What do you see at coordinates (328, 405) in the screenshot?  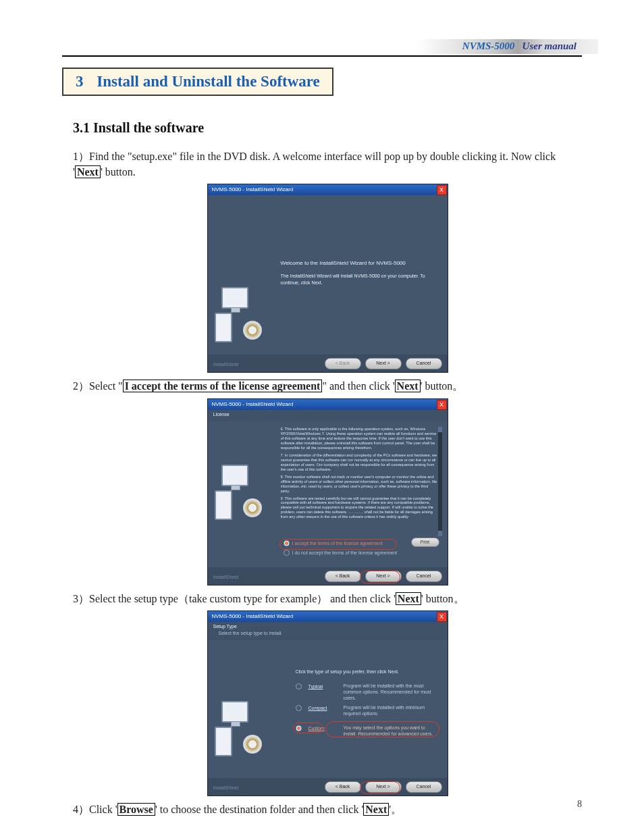 I see `wizard2-titlebar: NVMS-5000 - InstallShield Wizard X` at bounding box center [328, 405].